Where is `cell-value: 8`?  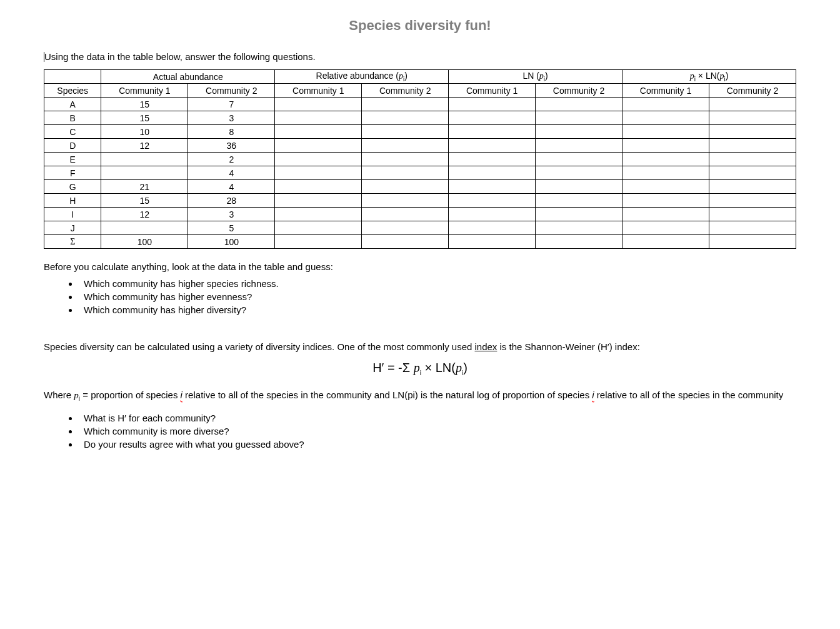 cell-value: 8 is located at coordinates (231, 132).